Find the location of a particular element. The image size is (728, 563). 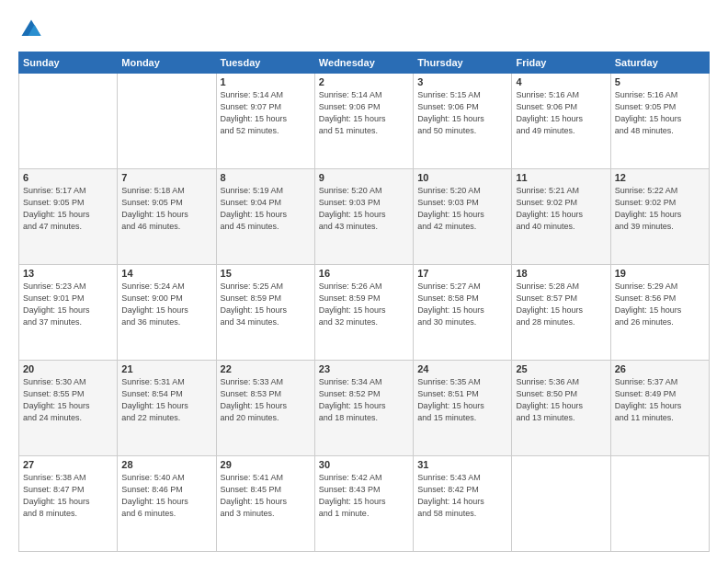

calendar-cell: 8Sunrise: 5:19 AM Sunset: 9:04 PM Daylig… is located at coordinates (265, 217).